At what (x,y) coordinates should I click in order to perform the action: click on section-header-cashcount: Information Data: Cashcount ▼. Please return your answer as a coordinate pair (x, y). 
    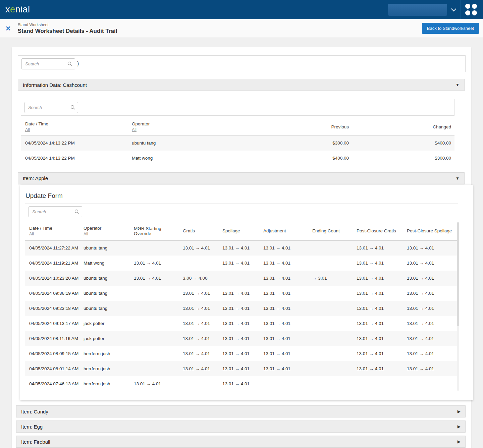
    Looking at the image, I should click on (241, 85).